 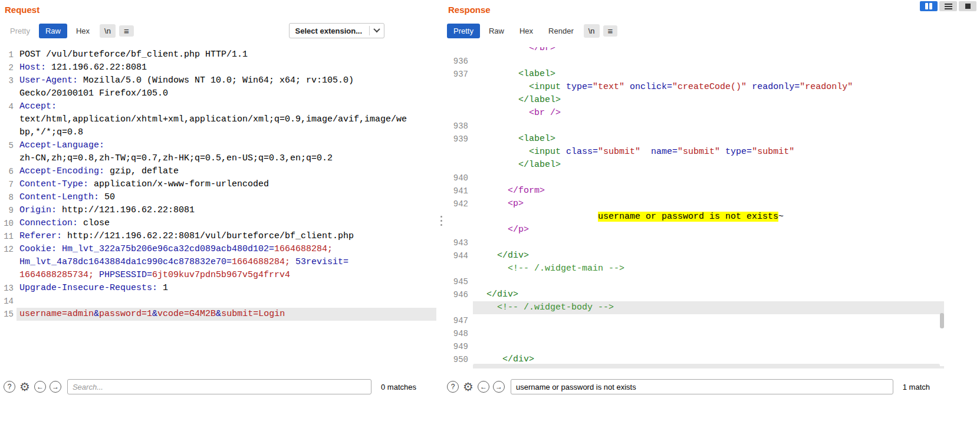 What do you see at coordinates (696, 31) in the screenshot?
I see `response-tab-bar: Pretty Raw Hex Render \n ≡` at bounding box center [696, 31].